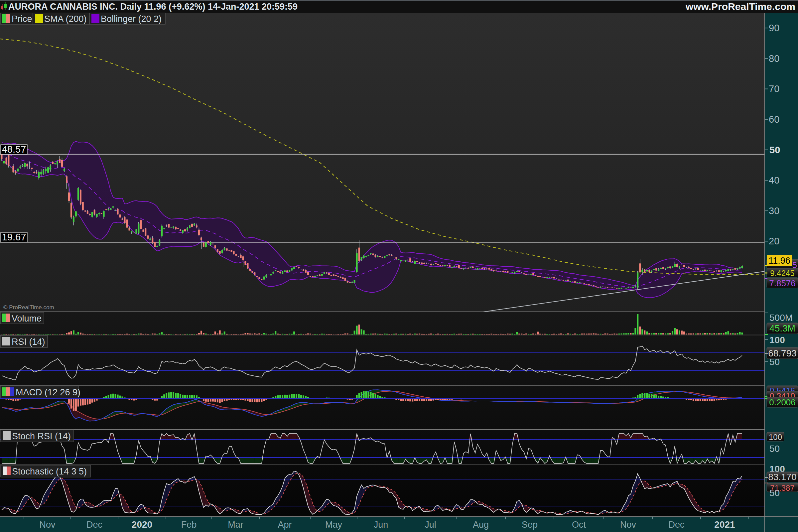  I want to click on svg-text: 2020, so click(142, 525).